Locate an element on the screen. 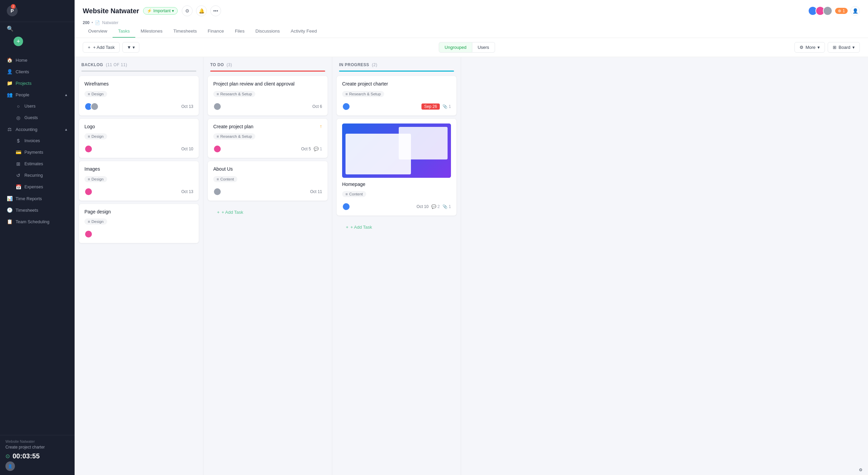  sidebar-item-guests: ◎ Guests is located at coordinates (37, 118).